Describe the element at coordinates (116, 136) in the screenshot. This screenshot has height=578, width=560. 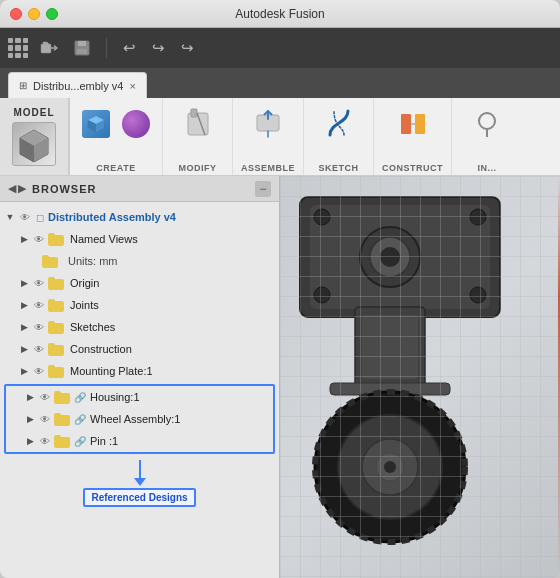
I see `ribbon-group-create: CREATE` at that location.